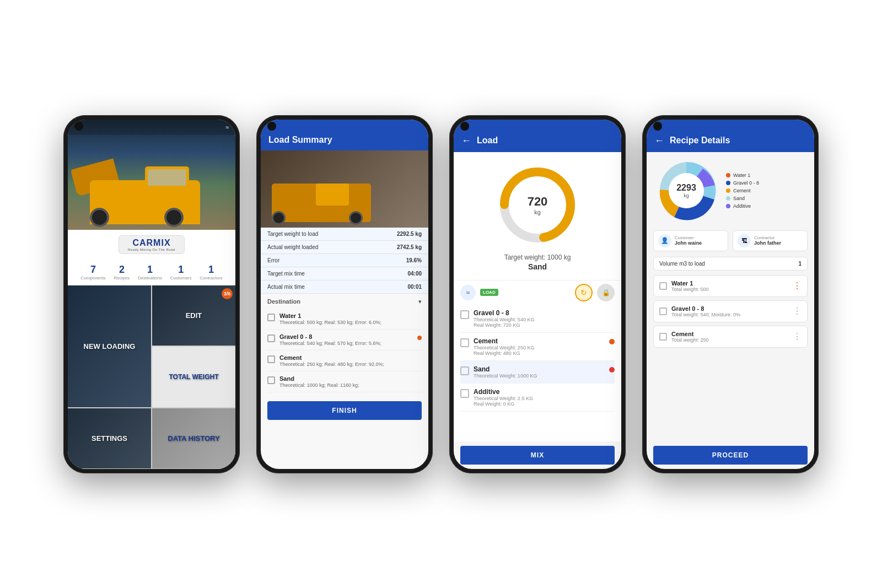 The image size is (882, 588). Describe the element at coordinates (174, 217) in the screenshot. I see `wheel-right` at that location.